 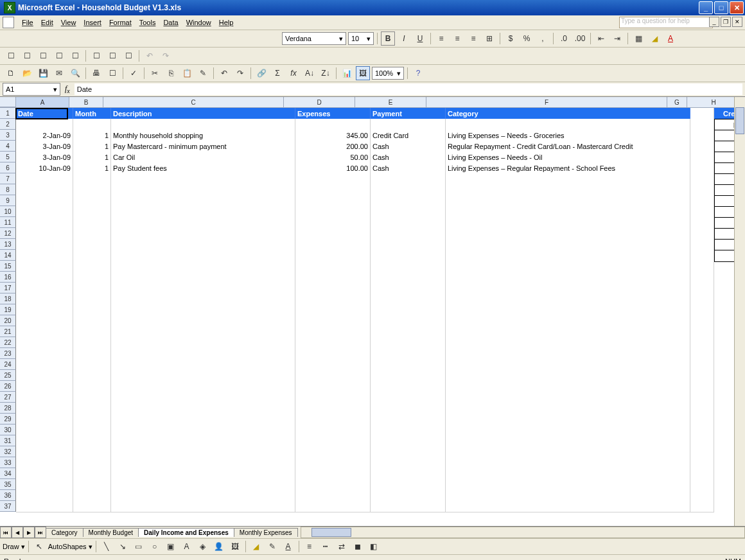 What do you see at coordinates (361, 39) in the screenshot?
I see `font-size-select: 10▾` at bounding box center [361, 39].